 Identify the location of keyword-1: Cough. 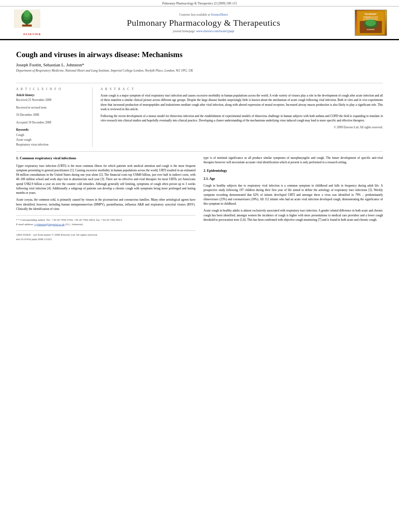
(51, 135).